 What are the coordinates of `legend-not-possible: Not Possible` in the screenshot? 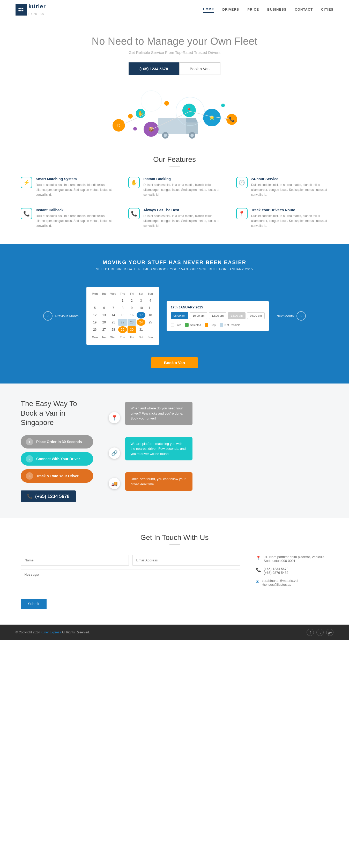 It's located at (230, 325).